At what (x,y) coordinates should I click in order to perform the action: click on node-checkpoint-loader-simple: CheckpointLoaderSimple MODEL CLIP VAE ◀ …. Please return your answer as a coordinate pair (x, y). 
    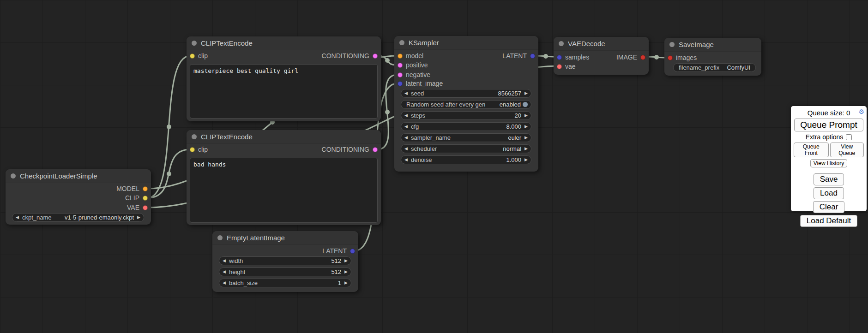
    Looking at the image, I should click on (78, 197).